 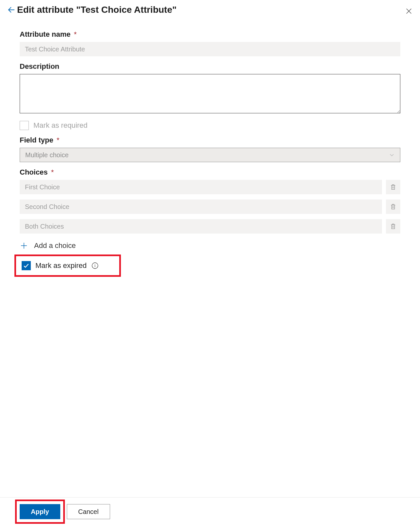 What do you see at coordinates (61, 266) in the screenshot?
I see `mark-expired-label: Mark as expired` at bounding box center [61, 266].